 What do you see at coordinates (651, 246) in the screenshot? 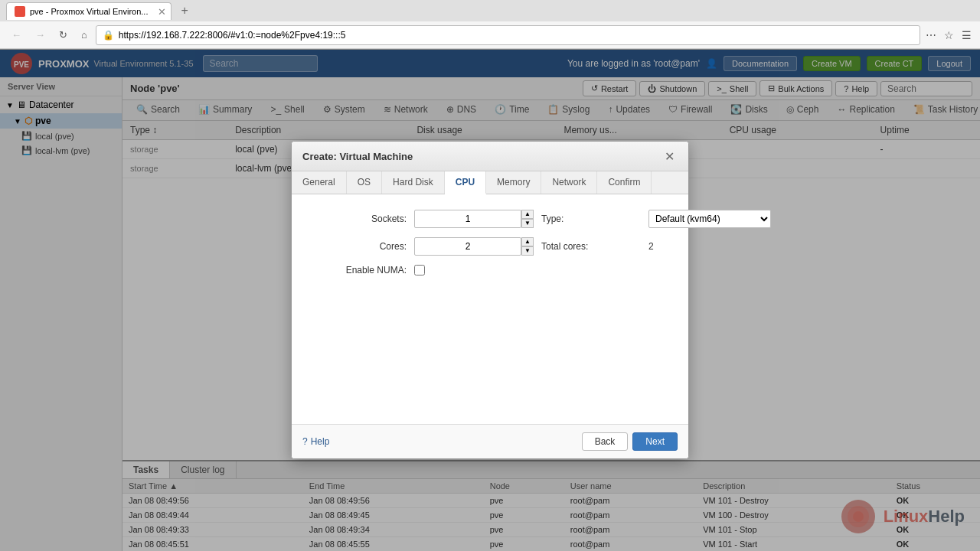
I see `total-cores-value: 2` at bounding box center [651, 246].